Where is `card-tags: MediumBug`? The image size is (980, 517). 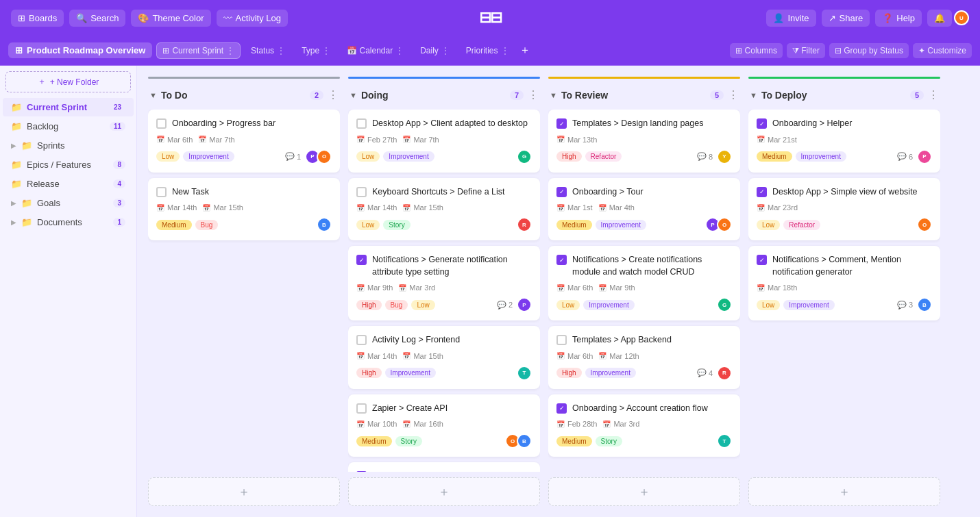 card-tags: MediumBug is located at coordinates (187, 225).